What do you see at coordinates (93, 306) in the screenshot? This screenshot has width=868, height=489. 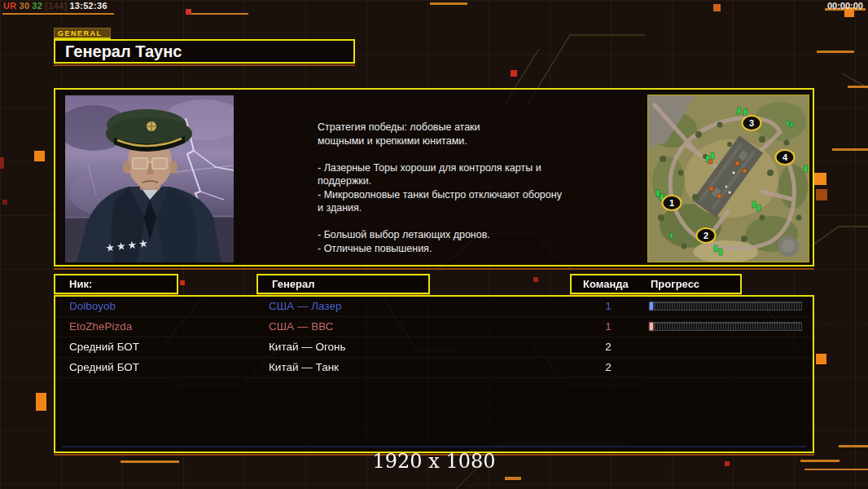 I see `player-nick: Dolboyob` at bounding box center [93, 306].